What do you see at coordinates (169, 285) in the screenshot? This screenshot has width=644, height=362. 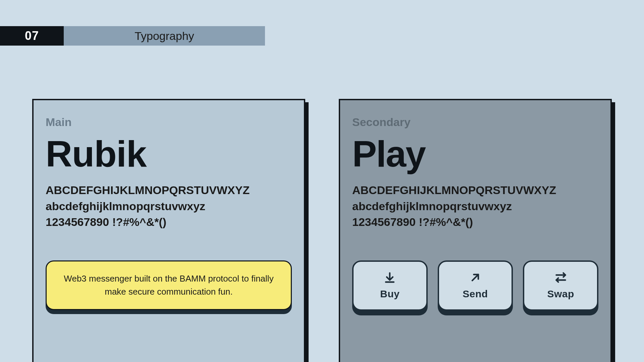 I see `callout-wrap: Web3 messenger built on the BAMM protoco…` at bounding box center [169, 285].